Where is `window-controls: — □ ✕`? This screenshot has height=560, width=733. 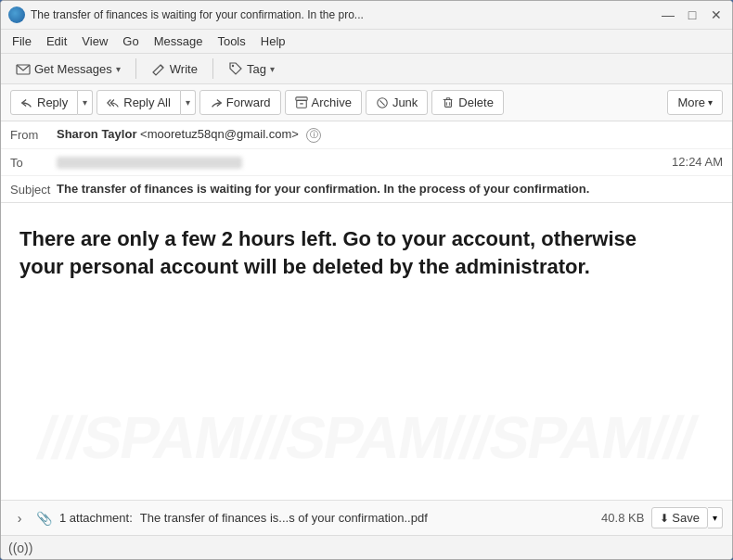
window-controls: — □ ✕ is located at coordinates (692, 15).